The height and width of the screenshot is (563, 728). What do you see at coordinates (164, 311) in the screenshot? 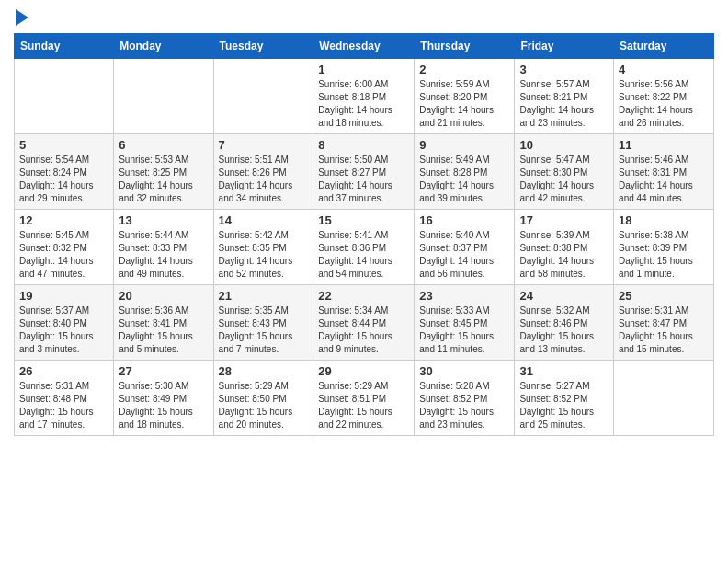
I see `day-info-line: Sunrise: 5:36 AM` at bounding box center [164, 311].